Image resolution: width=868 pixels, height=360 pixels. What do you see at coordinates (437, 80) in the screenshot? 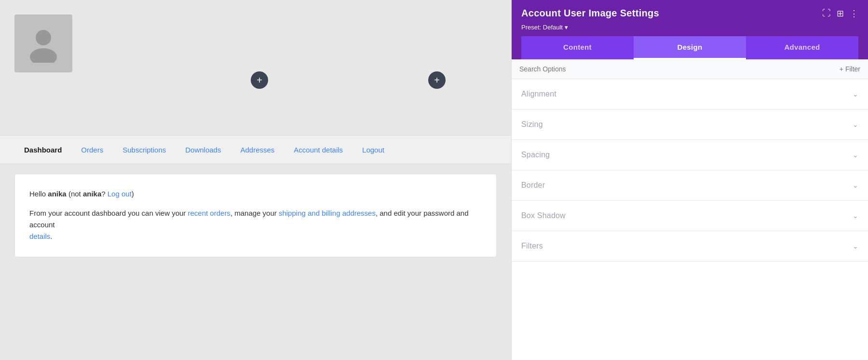
I see `add-section-button-2: +` at bounding box center [437, 80].